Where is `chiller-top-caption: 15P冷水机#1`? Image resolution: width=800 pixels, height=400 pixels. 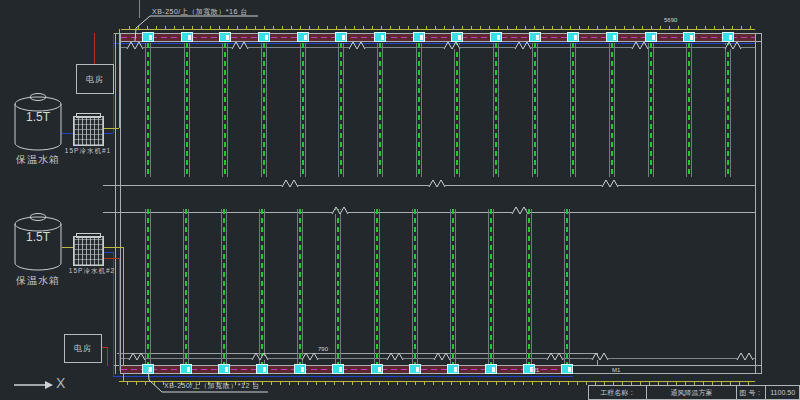
chiller-top-caption: 15P冷水机#1 is located at coordinates (88, 152).